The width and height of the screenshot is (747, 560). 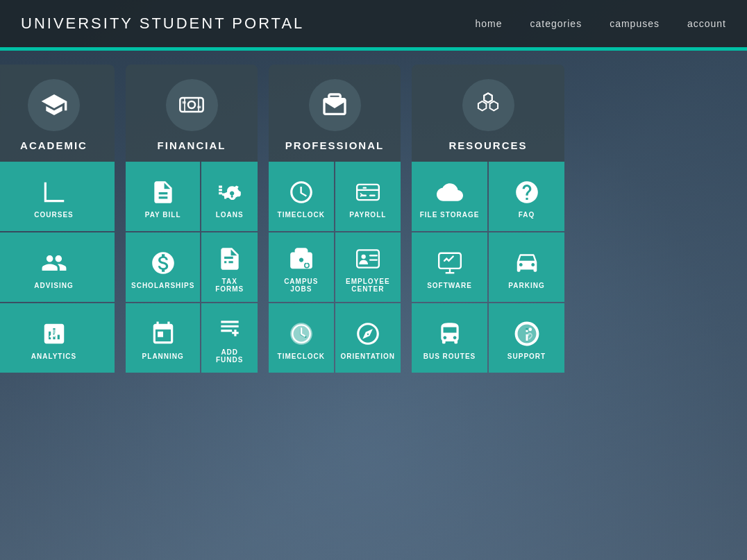 I want to click on taxforms-icon, so click(x=230, y=259).